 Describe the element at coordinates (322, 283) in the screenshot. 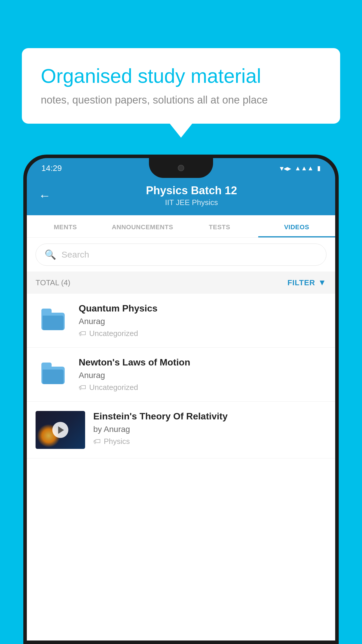

I see `filter-icon: ▼` at that location.